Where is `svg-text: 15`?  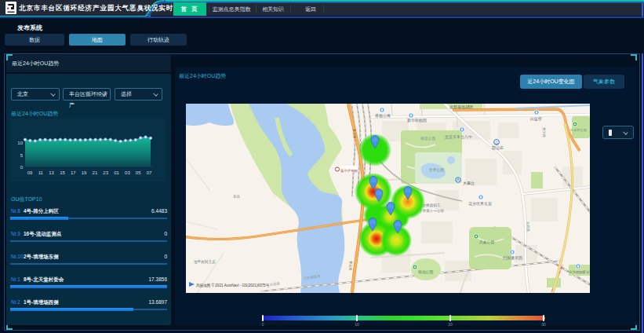 svg-text: 15 is located at coordinates (63, 173).